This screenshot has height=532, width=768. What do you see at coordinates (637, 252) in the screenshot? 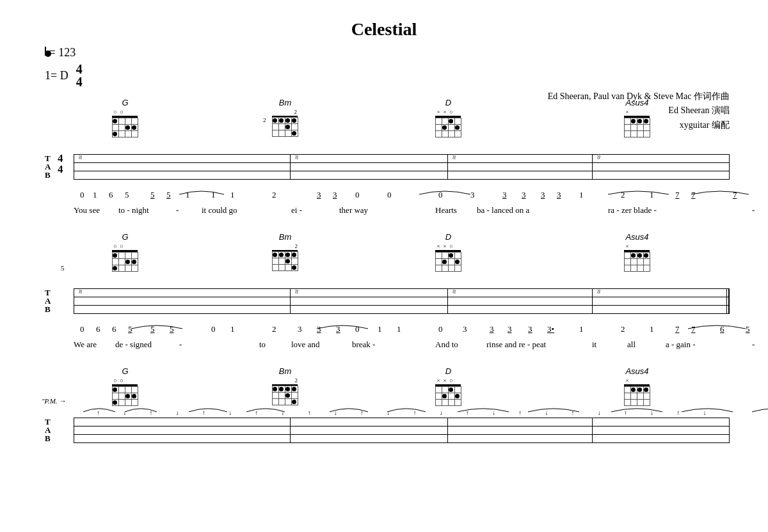
I see `chord-asus4-2: Asus4 ×` at bounding box center [637, 252].